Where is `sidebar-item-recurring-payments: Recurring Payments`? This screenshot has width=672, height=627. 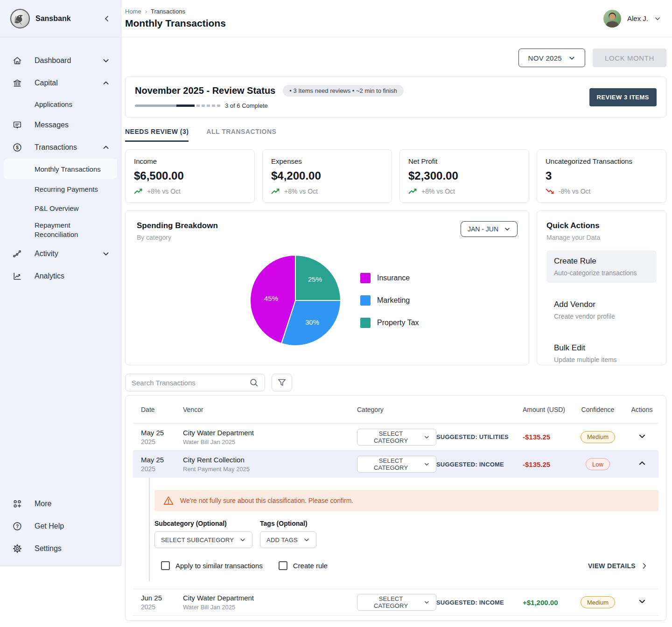 sidebar-item-recurring-payments: Recurring Payments is located at coordinates (61, 189).